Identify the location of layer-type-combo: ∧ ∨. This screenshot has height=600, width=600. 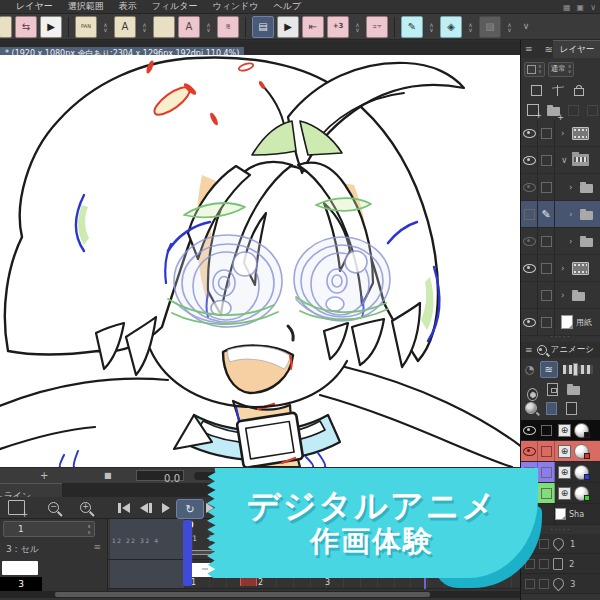
(534, 70).